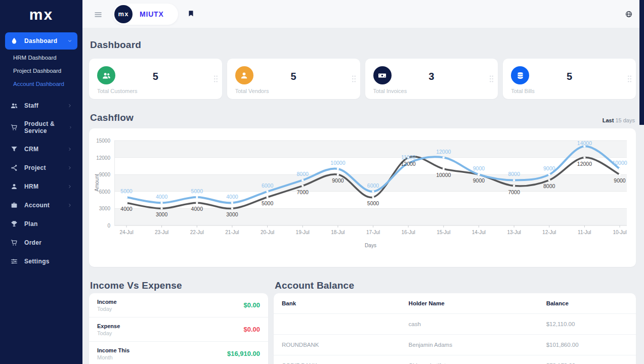 This screenshot has height=364, width=644. I want to click on account-balance-title: Account Balance, so click(455, 286).